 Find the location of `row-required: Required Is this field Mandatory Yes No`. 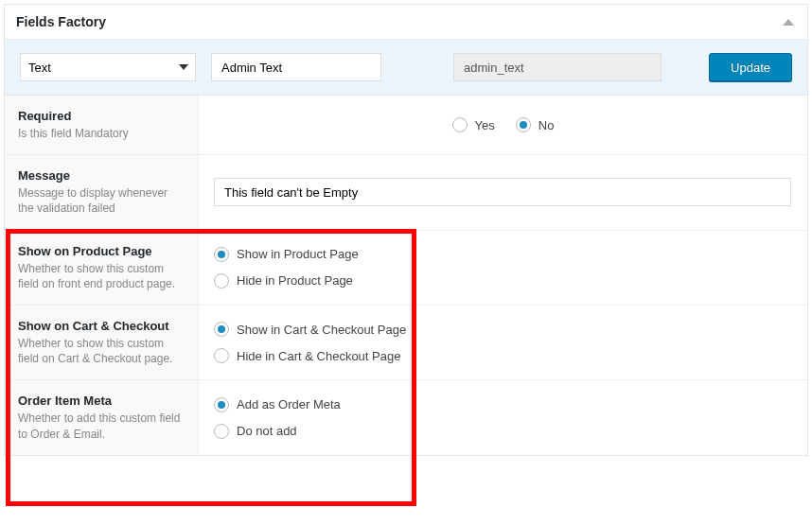

row-required: Required Is this field Mandatory Yes No is located at coordinates (406, 125).